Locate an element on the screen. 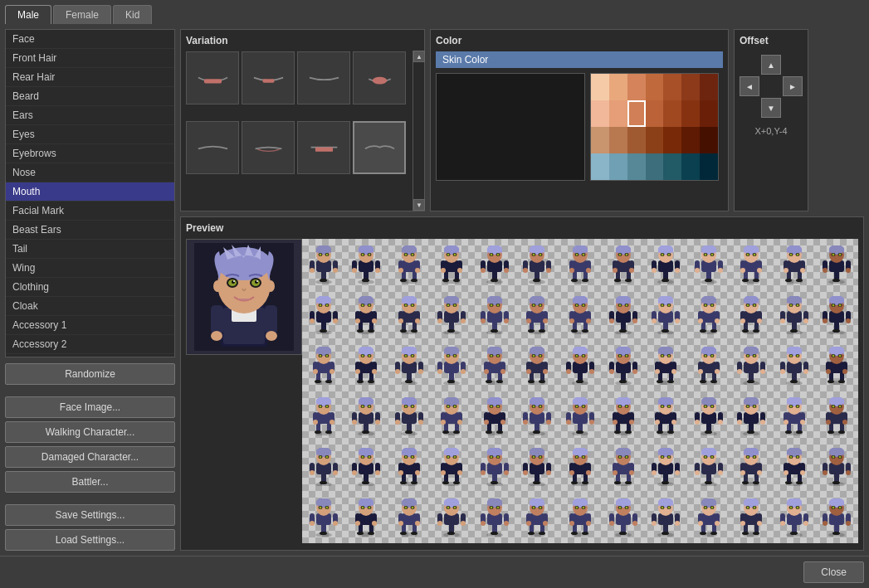 Image resolution: width=869 pixels, height=588 pixels. tab-male: Male is located at coordinates (28, 15).